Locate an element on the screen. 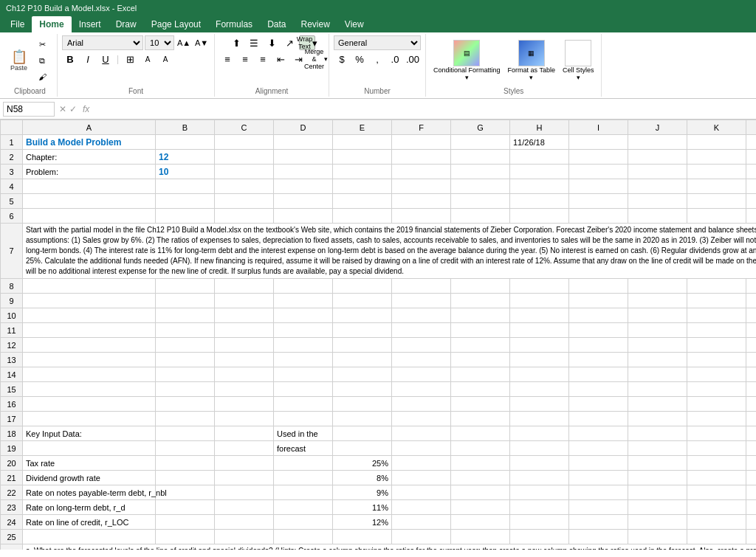  cell-reference is located at coordinates (29, 109).